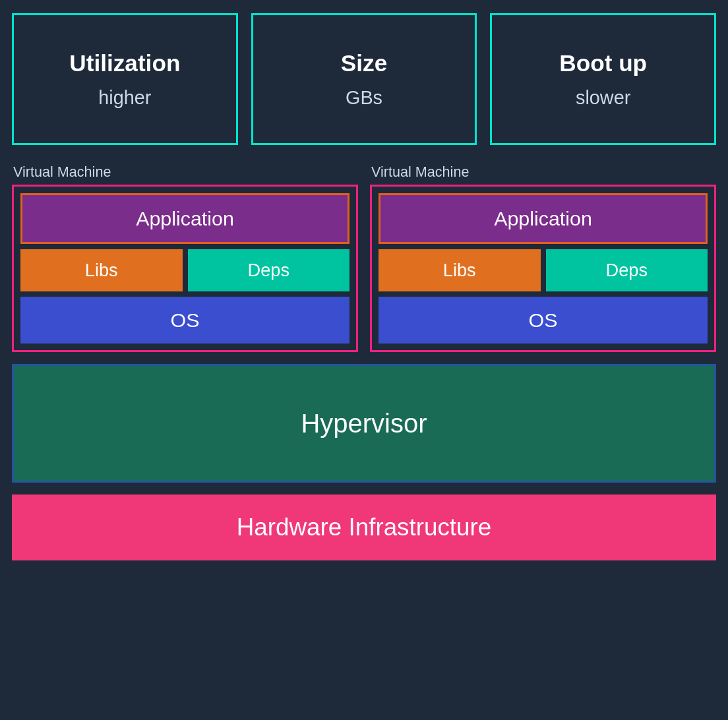 The image size is (728, 720). What do you see at coordinates (543, 320) in the screenshot?
I see `vm2-os: OS` at bounding box center [543, 320].